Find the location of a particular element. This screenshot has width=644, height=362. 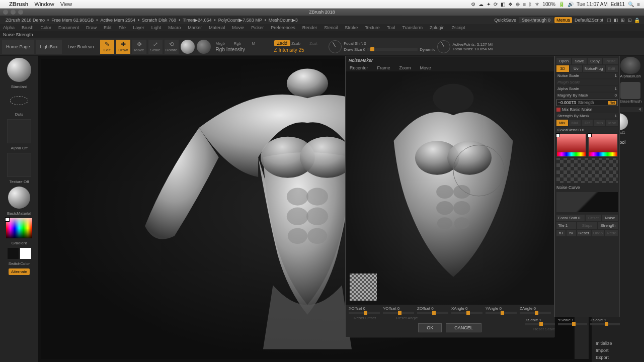

mrgb-button: Mrgb is located at coordinates (224, 43).